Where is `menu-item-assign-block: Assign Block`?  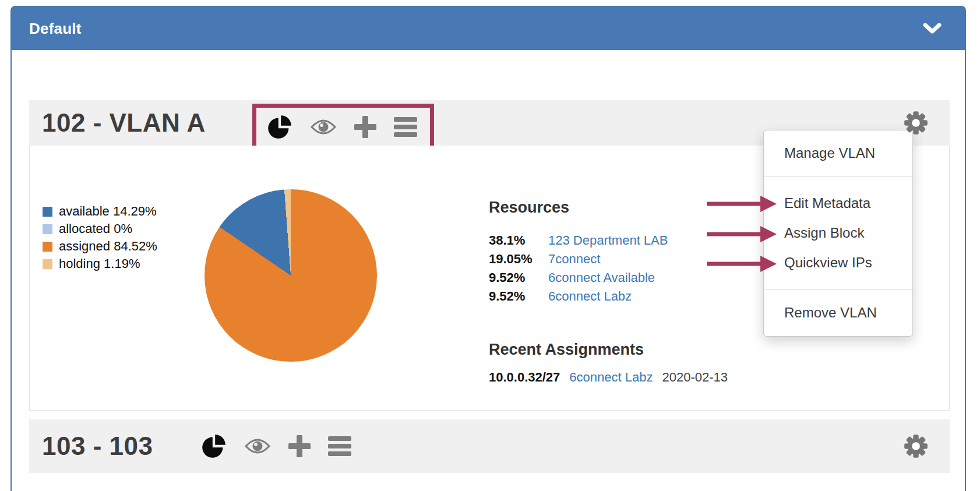 menu-item-assign-block: Assign Block is located at coordinates (838, 233).